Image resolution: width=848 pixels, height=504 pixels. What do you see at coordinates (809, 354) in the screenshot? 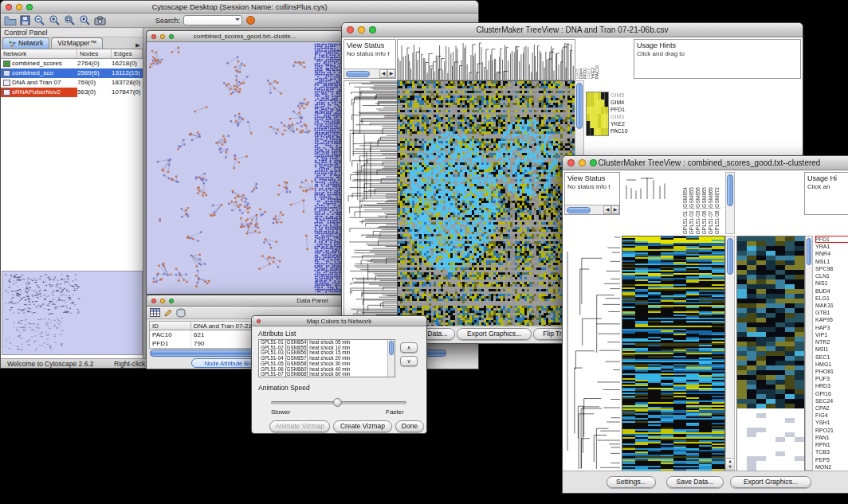
I see `zoom-vscrollbar` at bounding box center [809, 354].